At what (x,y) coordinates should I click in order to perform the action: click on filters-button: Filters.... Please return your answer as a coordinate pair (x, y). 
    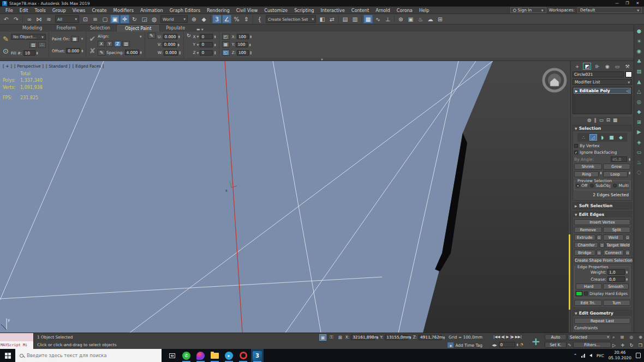
    Looking at the image, I should click on (592, 345).